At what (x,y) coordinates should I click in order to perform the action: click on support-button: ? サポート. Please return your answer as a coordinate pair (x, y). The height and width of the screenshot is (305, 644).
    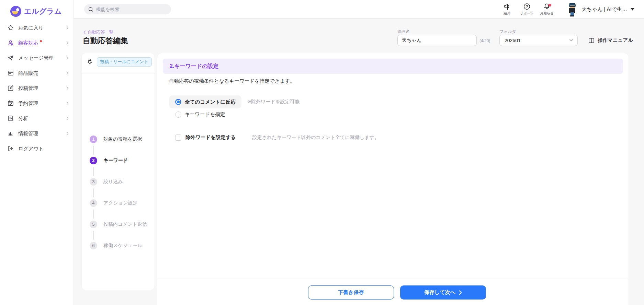
    Looking at the image, I should click on (527, 9).